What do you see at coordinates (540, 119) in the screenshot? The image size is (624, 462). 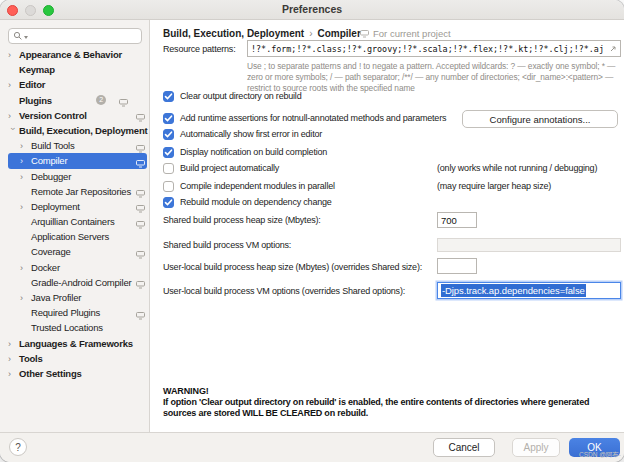 I see `configure-annotations-button: Configure annotations...` at bounding box center [540, 119].